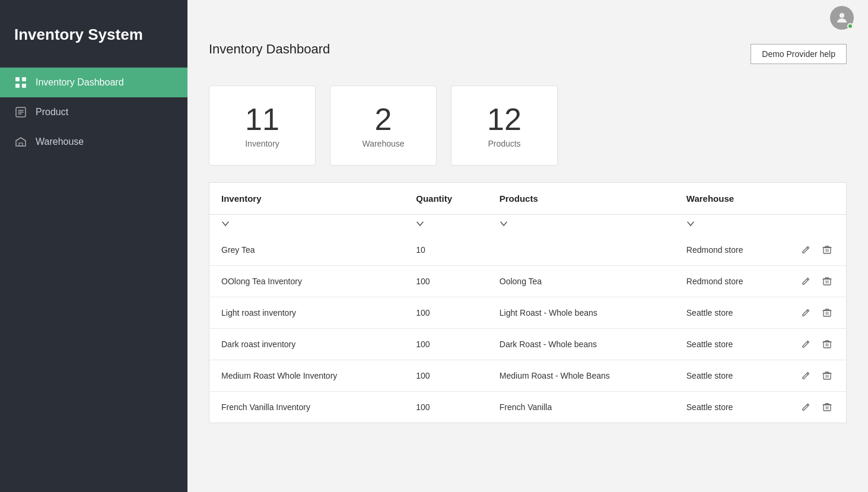 This screenshot has height=492, width=868. I want to click on page-title: Inventory Dashboard, so click(269, 49).